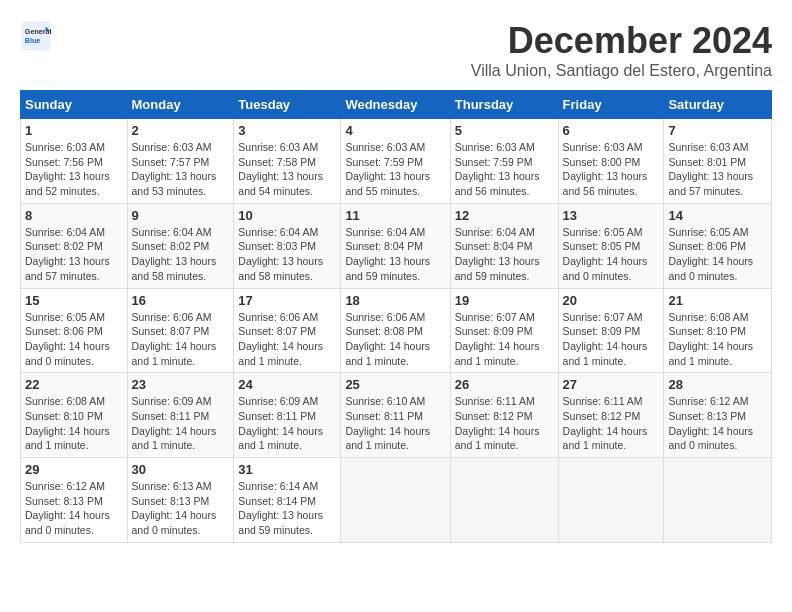 The image size is (792, 612). What do you see at coordinates (718, 416) in the screenshot?
I see `calendar-cell: 28Sunrise: 6:12 AM Sunset: 8:13 PM Dayli…` at bounding box center [718, 416].